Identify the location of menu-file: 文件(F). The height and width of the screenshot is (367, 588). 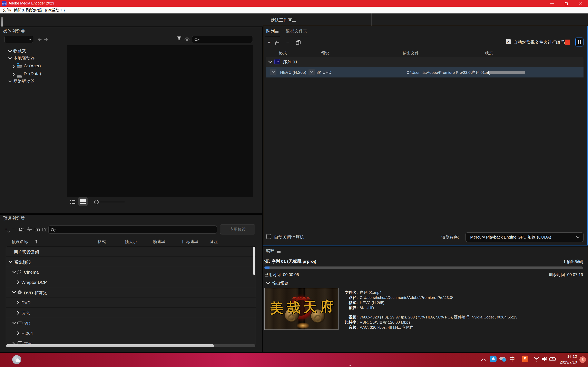
(9, 10).